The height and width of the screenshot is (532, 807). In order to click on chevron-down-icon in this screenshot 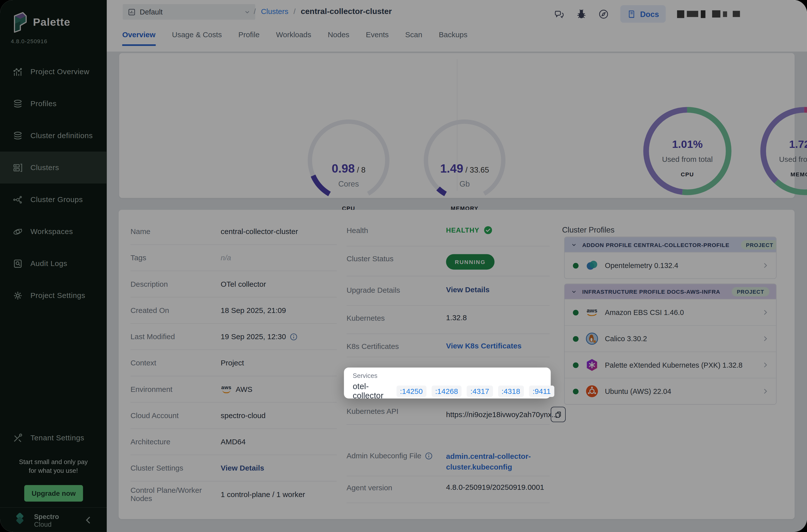, I will do `click(247, 12)`.